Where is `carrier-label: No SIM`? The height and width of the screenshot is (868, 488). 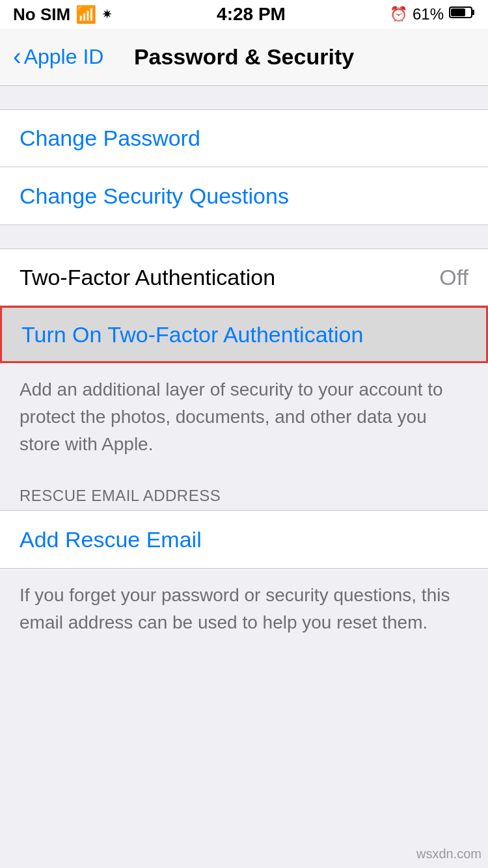
carrier-label: No SIM is located at coordinates (42, 14).